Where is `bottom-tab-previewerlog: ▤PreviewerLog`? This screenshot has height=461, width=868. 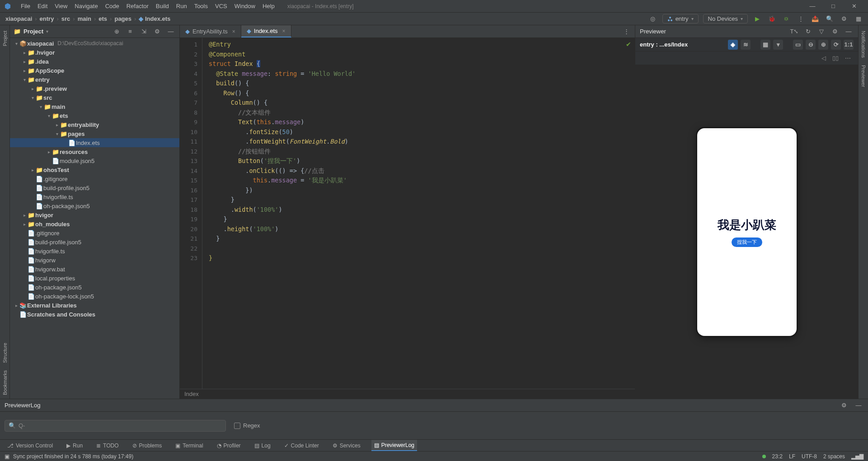 bottom-tab-previewerlog: ▤PreviewerLog is located at coordinates (394, 445).